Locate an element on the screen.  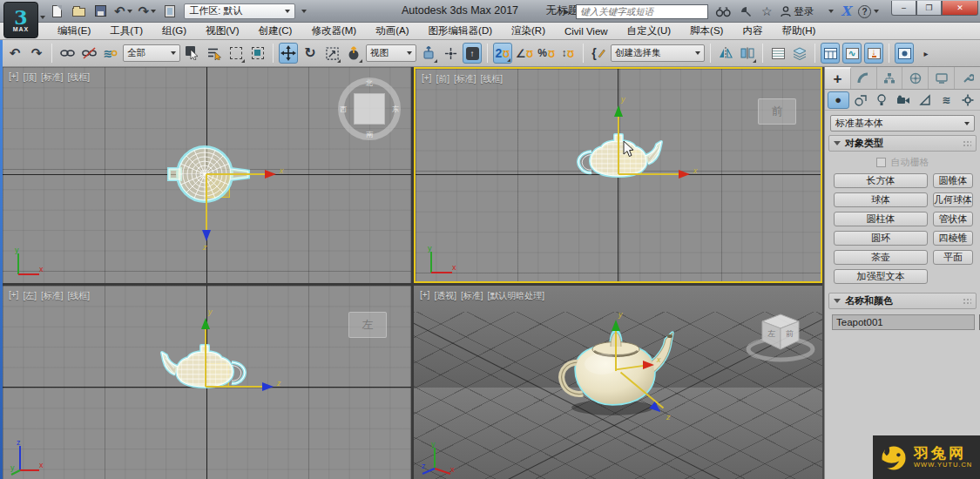
autogrid-checkbox is located at coordinates (882, 162).